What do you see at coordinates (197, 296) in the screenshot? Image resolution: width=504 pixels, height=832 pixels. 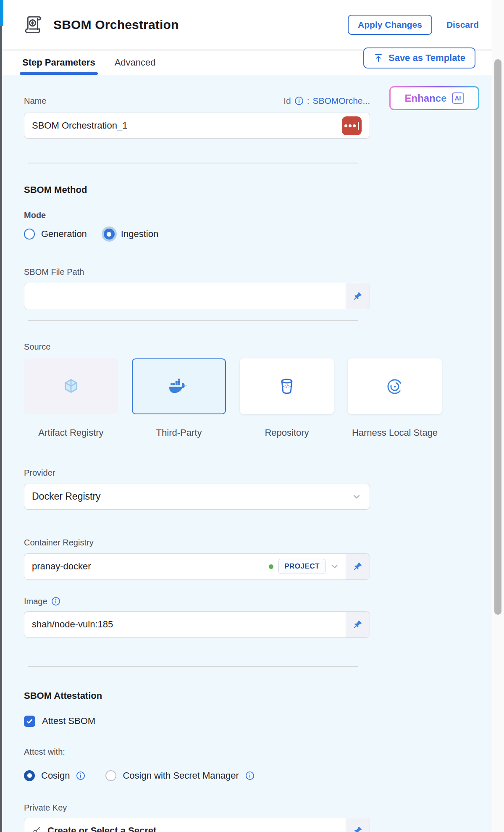 I see `sbom-file-path-field` at bounding box center [197, 296].